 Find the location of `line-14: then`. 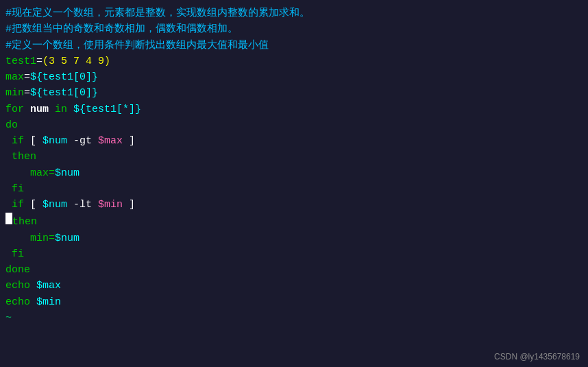

line-14: then is located at coordinates (294, 221).